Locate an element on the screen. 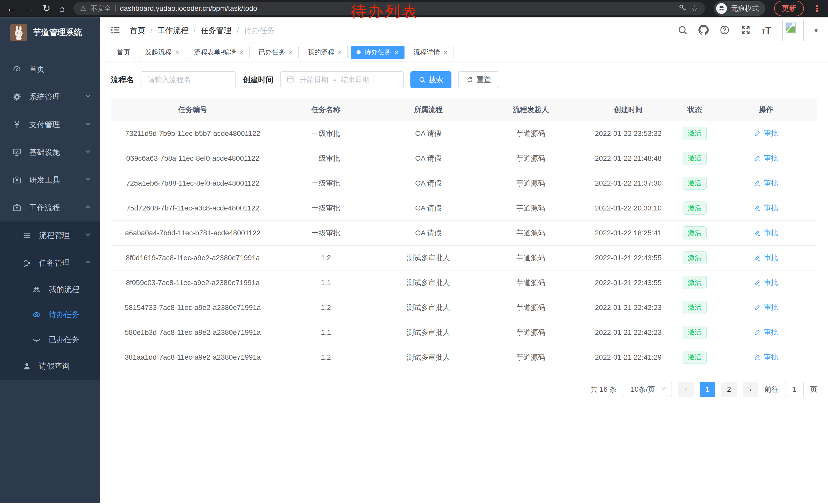 This screenshot has height=504, width=828. sidebar-item-home: 首页 is located at coordinates (50, 69).